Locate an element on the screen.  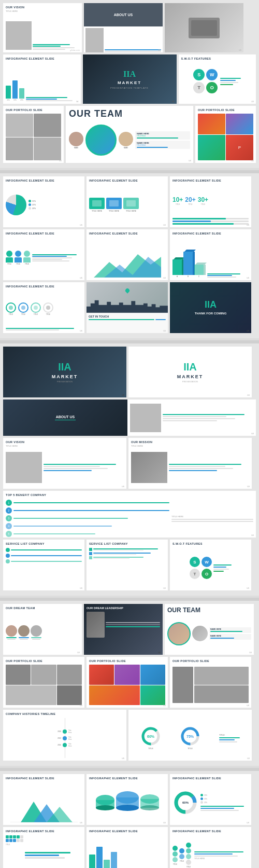
slide-dream-team: OUR DREAM TEAM is located at coordinates (42, 629).